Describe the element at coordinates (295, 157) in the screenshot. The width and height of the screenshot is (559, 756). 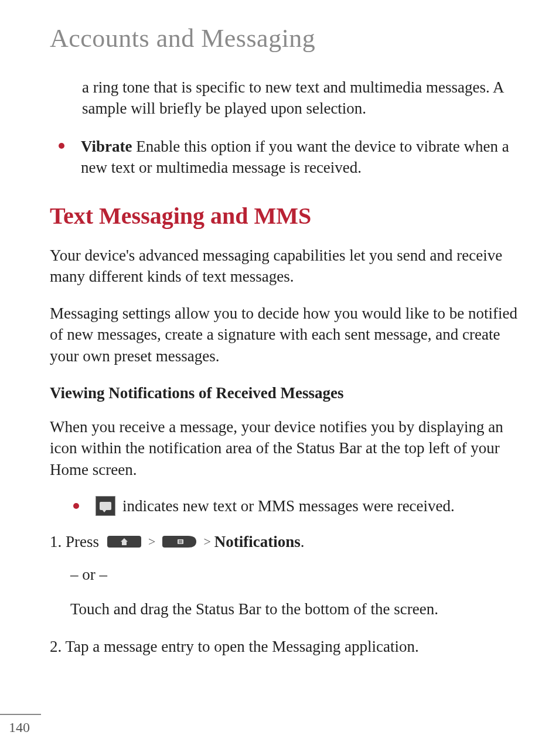
I see `vibrate-desc: Enable this option if you want the devic…` at that location.